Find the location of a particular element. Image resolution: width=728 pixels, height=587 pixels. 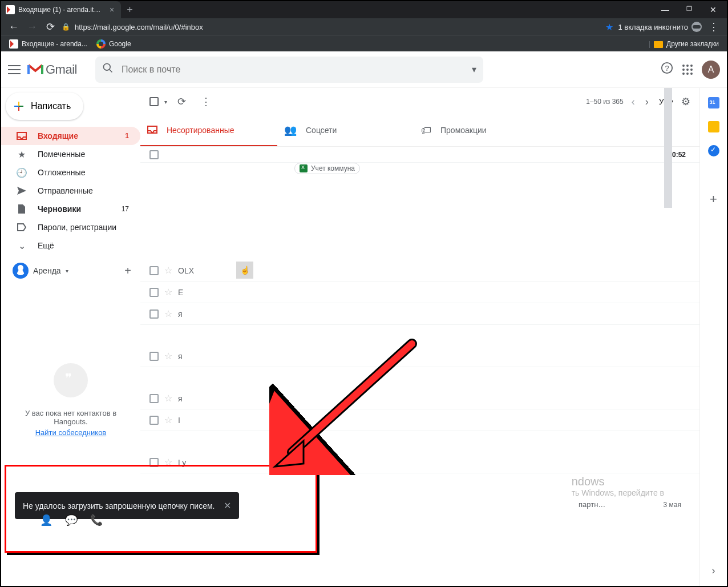

mail-row: ☆ OLX is located at coordinates (420, 271).